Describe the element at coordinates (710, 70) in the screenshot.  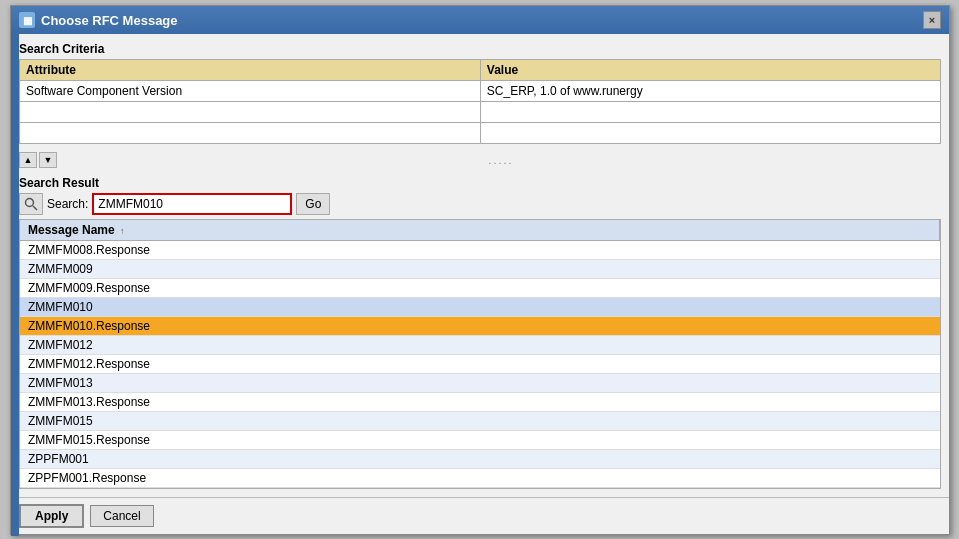
I see `criteria-col-value: Value` at that location.